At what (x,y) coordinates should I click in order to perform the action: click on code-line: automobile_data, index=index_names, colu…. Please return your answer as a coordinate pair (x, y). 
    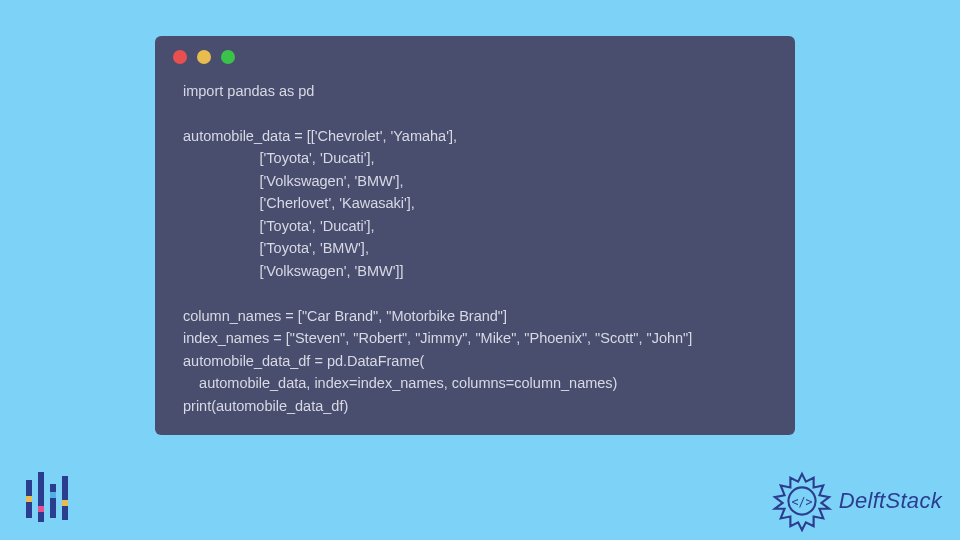
    Looking at the image, I should click on (475, 383).